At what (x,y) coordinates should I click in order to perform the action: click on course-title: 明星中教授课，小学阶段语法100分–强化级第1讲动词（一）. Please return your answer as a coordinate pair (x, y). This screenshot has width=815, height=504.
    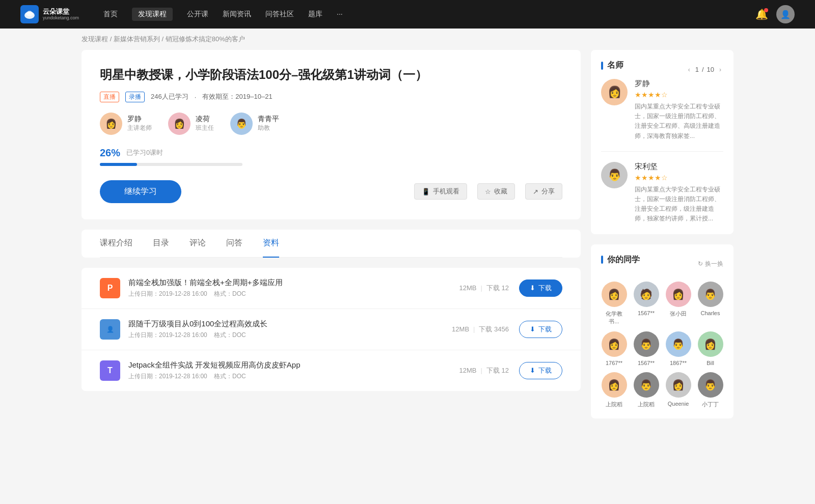
    Looking at the image, I should click on (331, 75).